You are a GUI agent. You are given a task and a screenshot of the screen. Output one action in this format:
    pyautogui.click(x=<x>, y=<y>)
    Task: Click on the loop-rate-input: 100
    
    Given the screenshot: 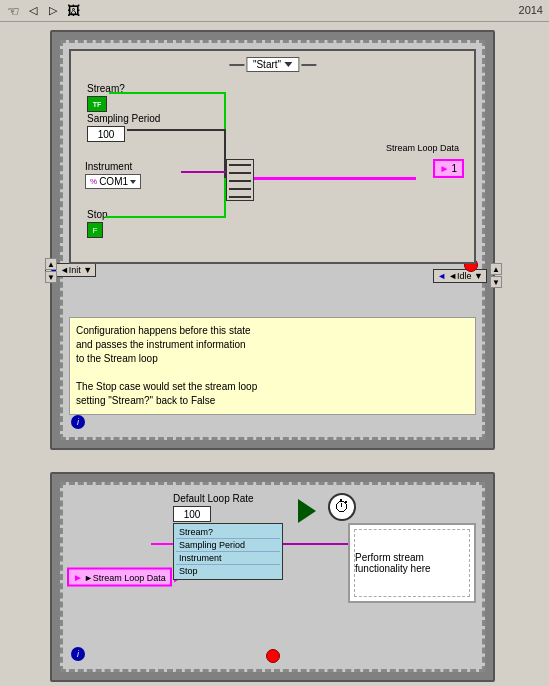 What is the action you would take?
    pyautogui.click(x=192, y=514)
    